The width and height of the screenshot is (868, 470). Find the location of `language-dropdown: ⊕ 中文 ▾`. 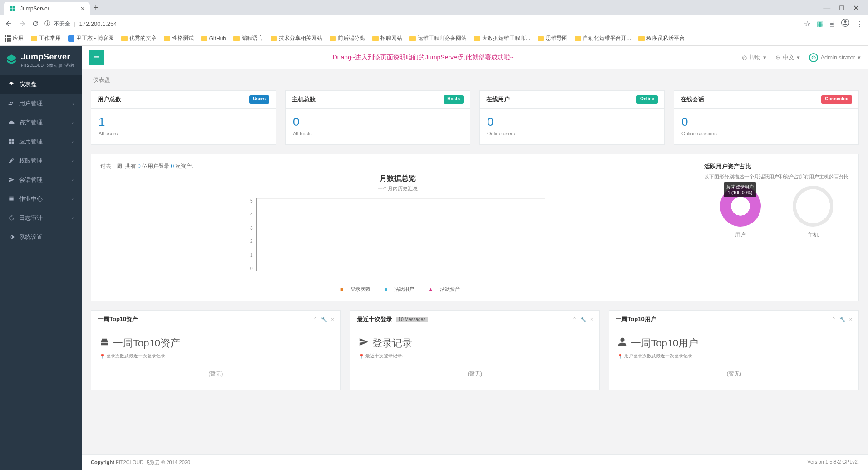

language-dropdown: ⊕ 中文 ▾ is located at coordinates (788, 58).